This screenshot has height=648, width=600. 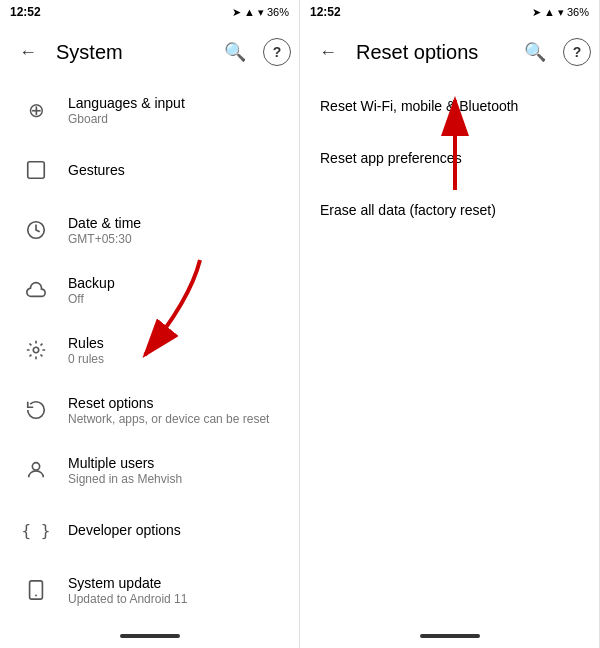 What do you see at coordinates (128, 583) in the screenshot?
I see `update-title: System update` at bounding box center [128, 583].